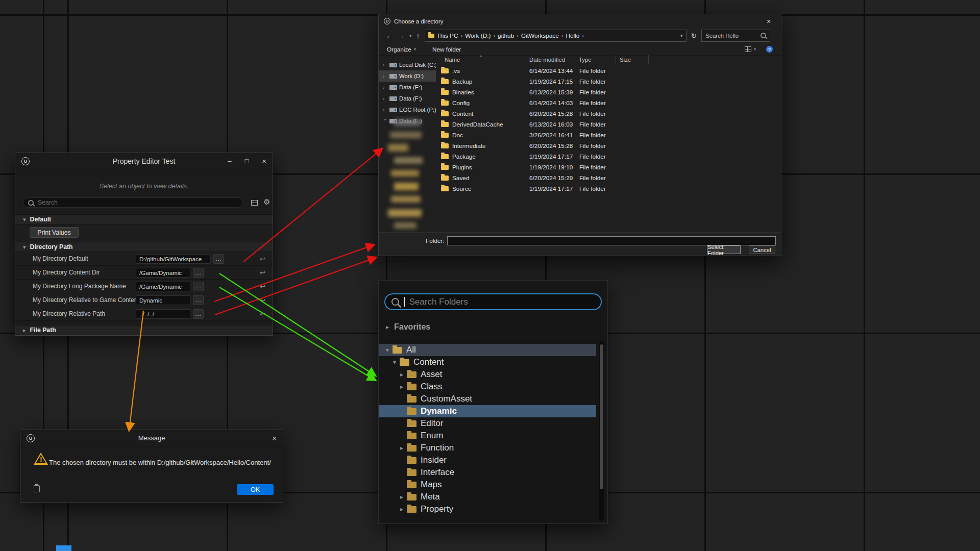 The image size is (980, 551). I want to click on scrollbar-track, so click(601, 431).